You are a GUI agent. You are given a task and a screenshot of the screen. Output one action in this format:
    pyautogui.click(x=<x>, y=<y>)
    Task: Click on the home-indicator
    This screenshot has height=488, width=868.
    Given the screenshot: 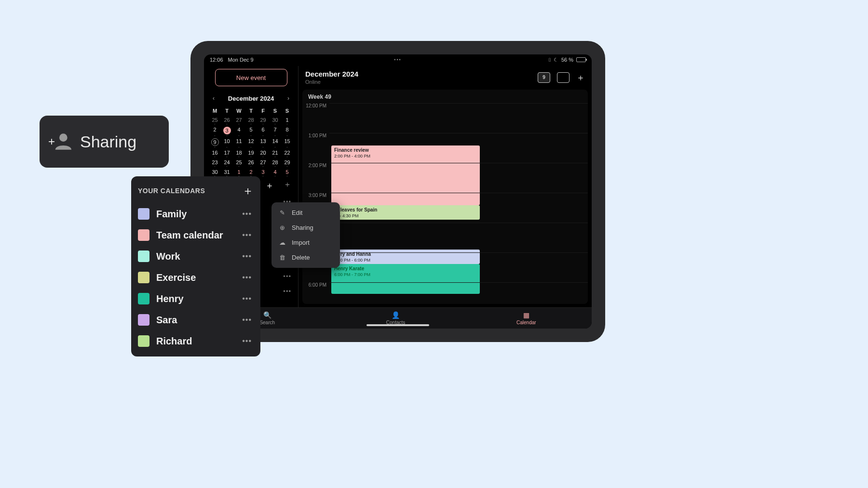 What is the action you would take?
    pyautogui.click(x=398, y=325)
    